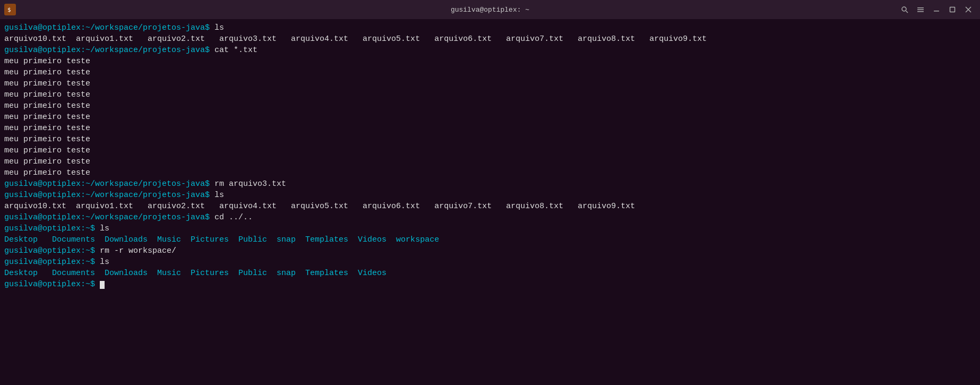 The width and height of the screenshot is (980, 385). I want to click on prompt-4: gusilva@optiplex:~/workspace/projetos-ja…, so click(107, 195).